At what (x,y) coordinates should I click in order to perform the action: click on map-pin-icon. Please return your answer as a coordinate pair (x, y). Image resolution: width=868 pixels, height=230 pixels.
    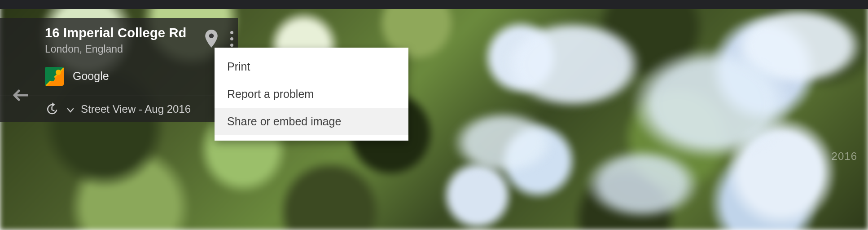
    Looking at the image, I should click on (211, 39).